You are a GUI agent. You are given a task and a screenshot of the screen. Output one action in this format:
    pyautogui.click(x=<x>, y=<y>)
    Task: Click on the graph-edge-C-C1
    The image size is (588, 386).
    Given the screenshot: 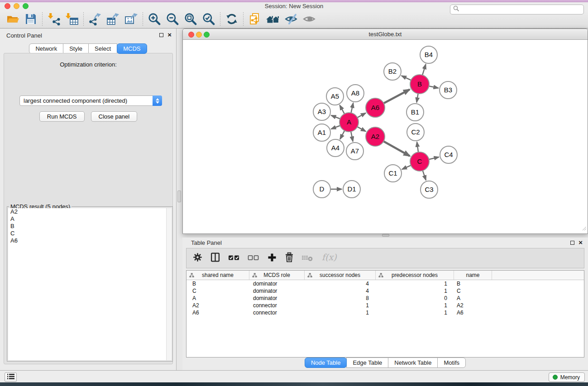 What is the action you would take?
    pyautogui.click(x=406, y=167)
    